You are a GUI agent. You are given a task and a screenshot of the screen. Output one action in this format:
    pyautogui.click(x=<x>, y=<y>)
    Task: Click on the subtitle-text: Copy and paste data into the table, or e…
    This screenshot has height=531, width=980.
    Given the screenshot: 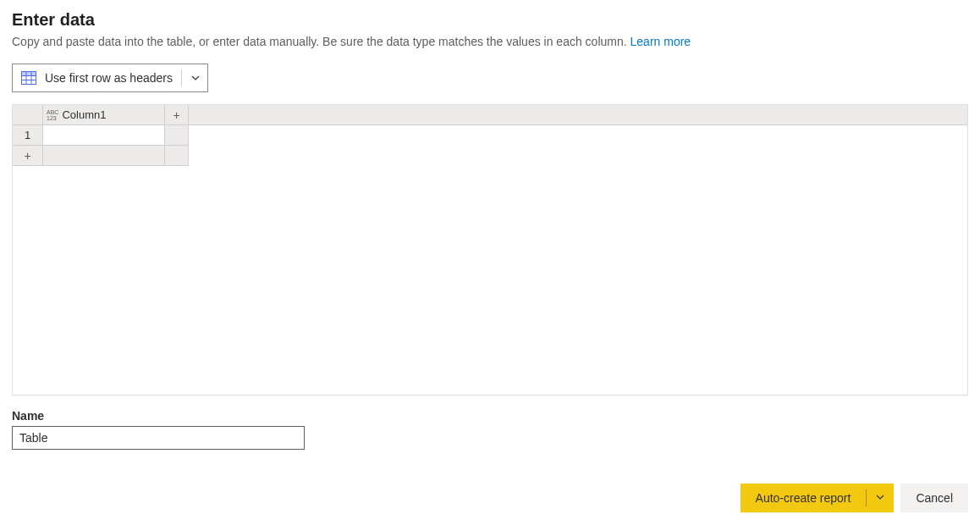 What is the action you would take?
    pyautogui.click(x=322, y=41)
    